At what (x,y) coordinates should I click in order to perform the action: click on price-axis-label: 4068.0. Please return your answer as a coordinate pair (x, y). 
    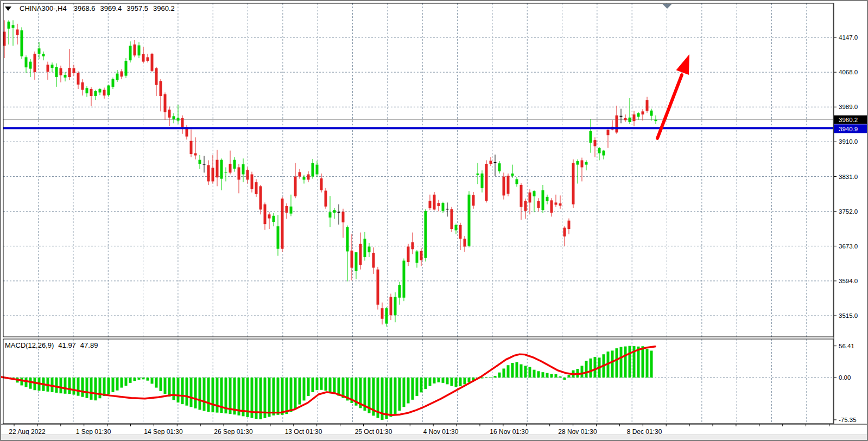
    Looking at the image, I should click on (848, 72).